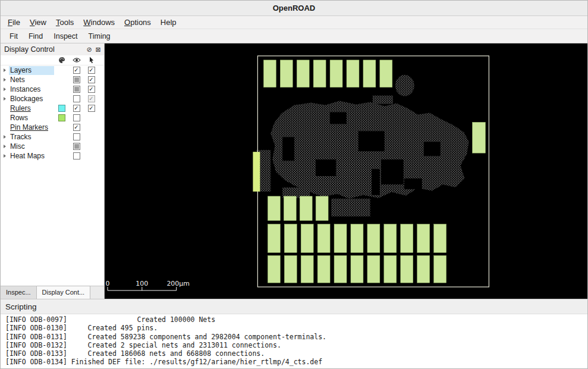 This screenshot has width=588, height=369. Describe the element at coordinates (89, 49) in the screenshot. I see `undock-button: ⊘` at that location.